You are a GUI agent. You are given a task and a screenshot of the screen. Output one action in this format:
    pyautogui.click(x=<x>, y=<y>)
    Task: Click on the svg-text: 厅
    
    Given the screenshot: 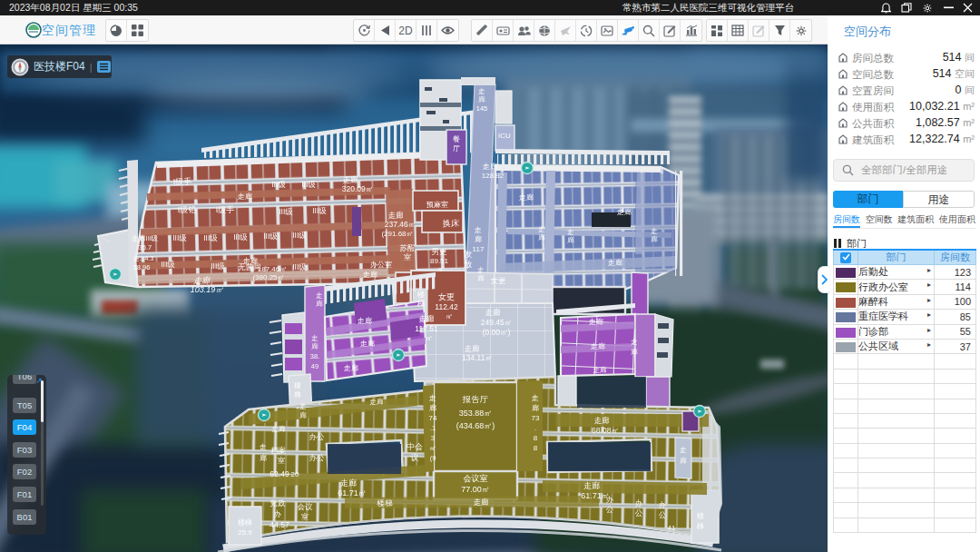 What is the action you would take?
    pyautogui.click(x=456, y=149)
    